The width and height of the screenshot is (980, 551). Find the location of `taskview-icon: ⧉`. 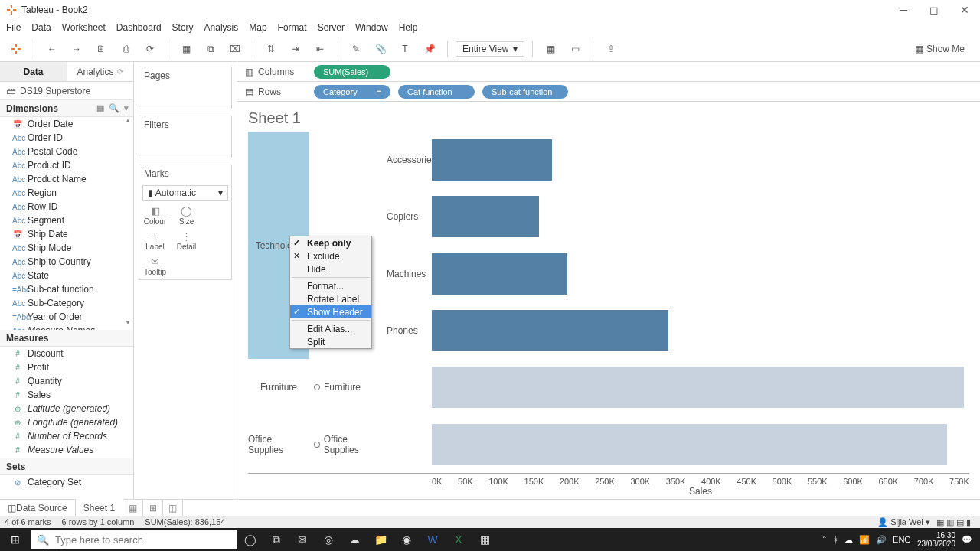

taskview-icon: ⧉ is located at coordinates (276, 540).